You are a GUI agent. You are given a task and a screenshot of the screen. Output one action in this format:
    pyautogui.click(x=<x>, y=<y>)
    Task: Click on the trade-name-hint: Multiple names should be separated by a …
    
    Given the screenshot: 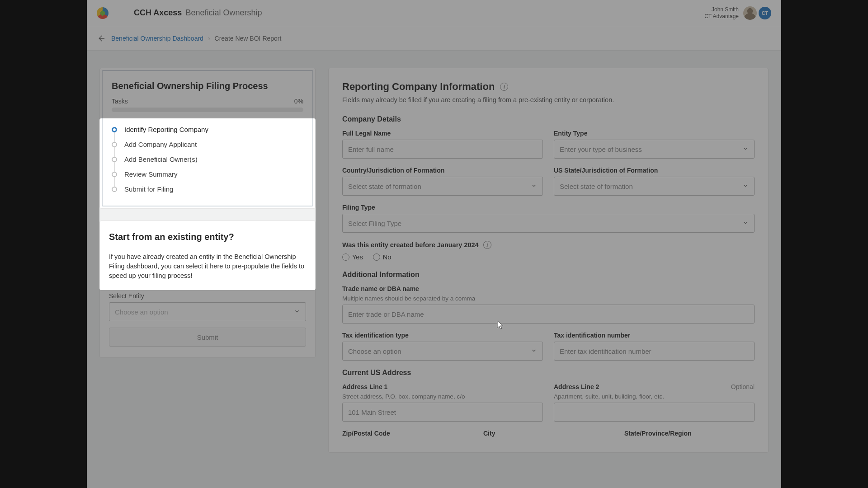 What is the action you would take?
    pyautogui.click(x=548, y=298)
    